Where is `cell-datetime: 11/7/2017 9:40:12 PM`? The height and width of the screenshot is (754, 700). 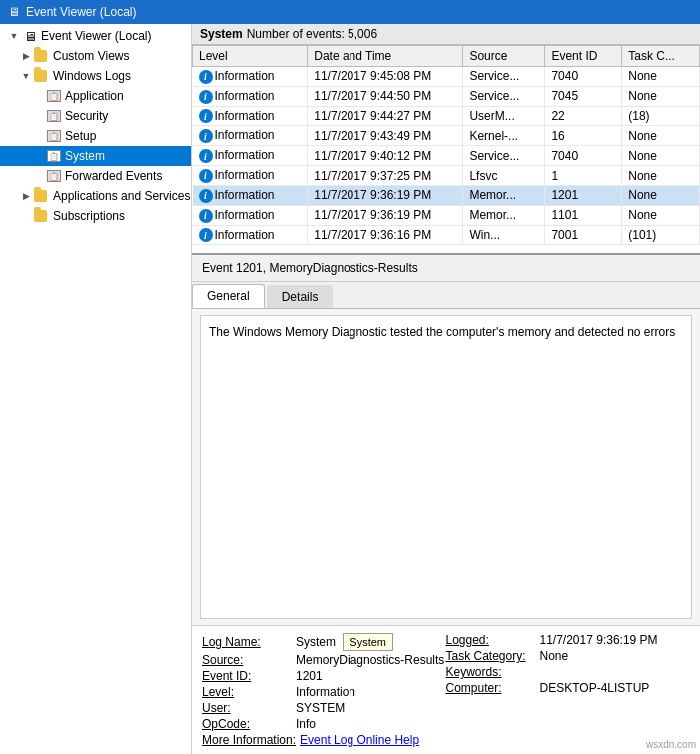
cell-datetime: 11/7/2017 9:40:12 PM is located at coordinates (385, 156).